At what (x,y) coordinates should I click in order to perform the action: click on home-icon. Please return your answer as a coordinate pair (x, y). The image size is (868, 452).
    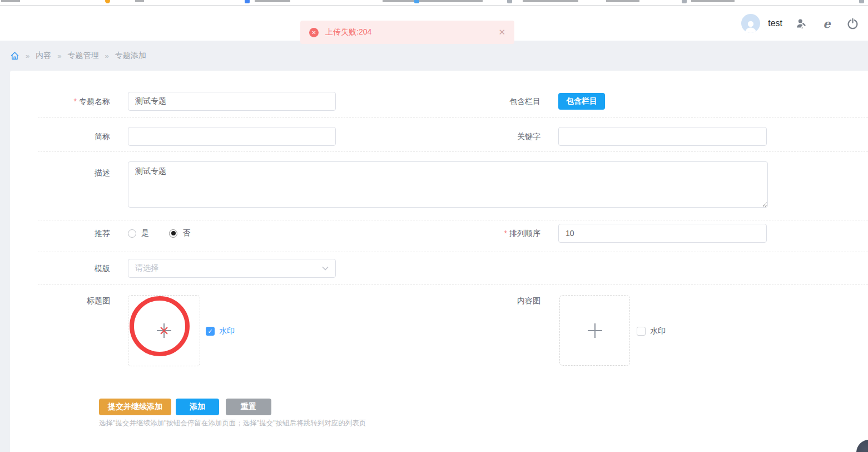
    Looking at the image, I should click on (14, 56).